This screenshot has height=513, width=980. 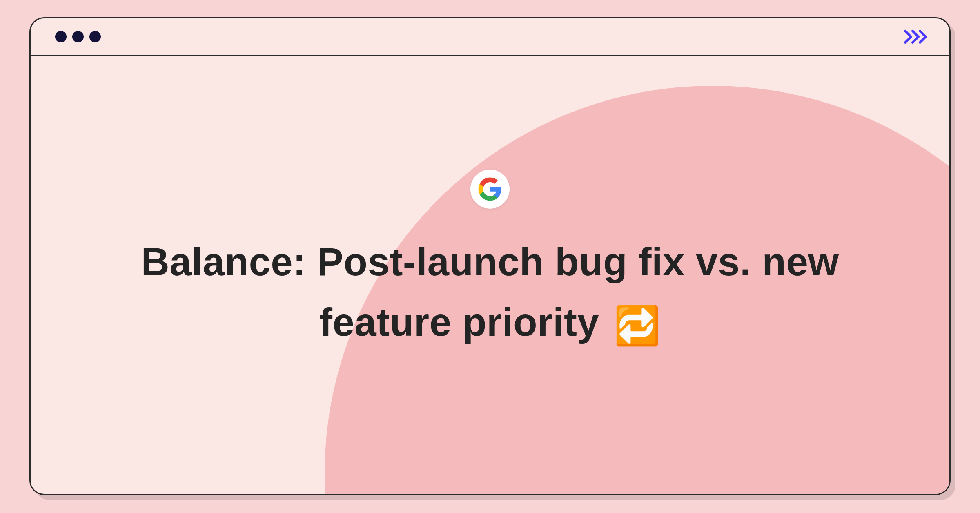 I want to click on logo-badge, so click(x=490, y=189).